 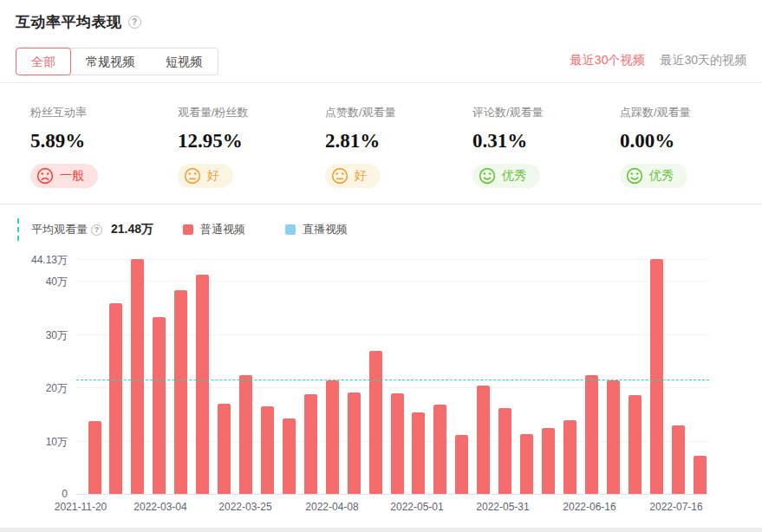 I want to click on y-axis-tick-label: 40万, so click(x=34, y=282).